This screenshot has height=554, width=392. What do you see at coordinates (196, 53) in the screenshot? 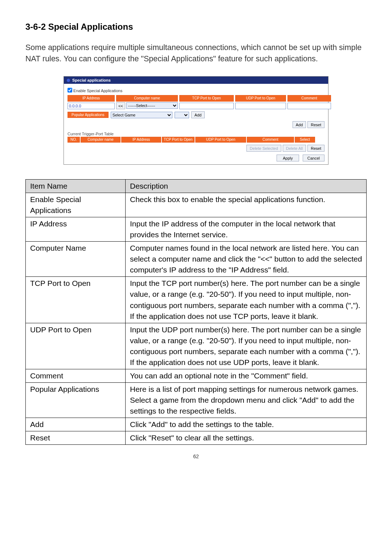
I see `intro-paragraph: Some applications require multiple simul…` at bounding box center [196, 53].